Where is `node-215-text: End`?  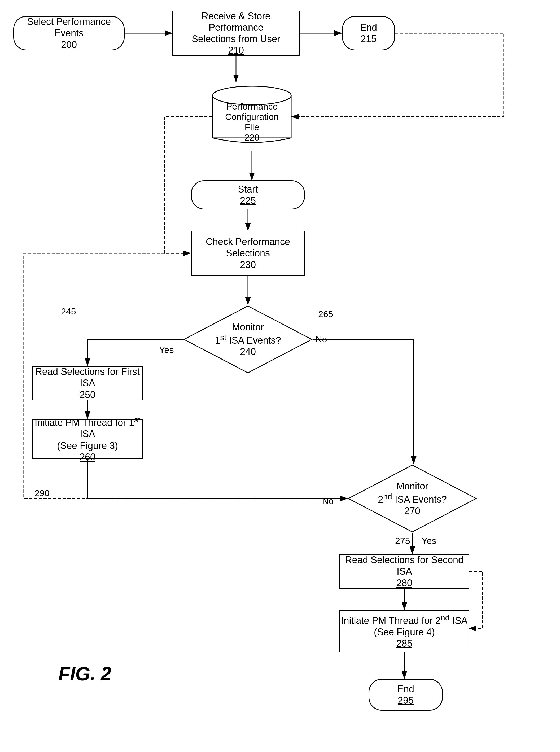
node-215-text: End is located at coordinates (368, 27).